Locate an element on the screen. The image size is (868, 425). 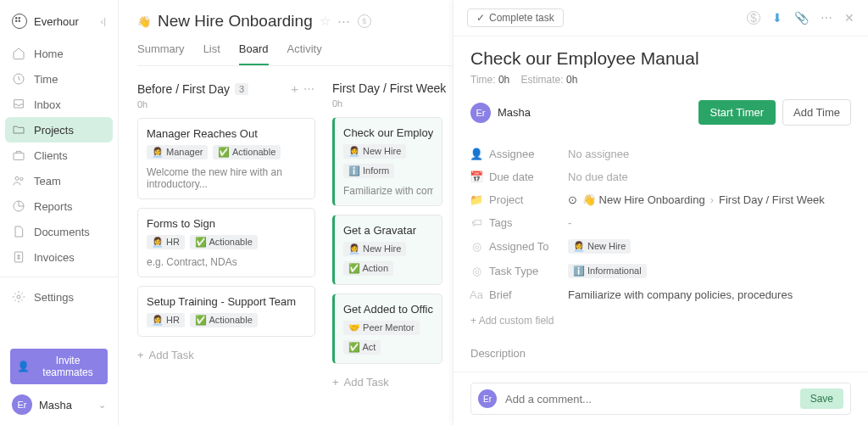
nav-settings: Settings is located at coordinates (59, 297).